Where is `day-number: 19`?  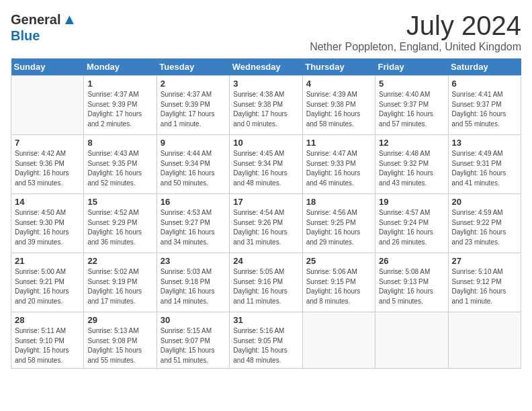
day-number: 19 is located at coordinates (411, 201).